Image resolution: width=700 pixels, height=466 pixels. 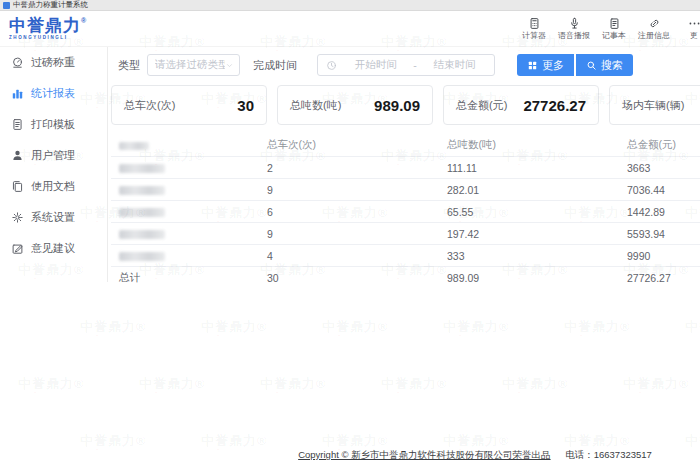 I want to click on window-titlebar: 中誉鼎力称重计量系统, so click(x=350, y=6).